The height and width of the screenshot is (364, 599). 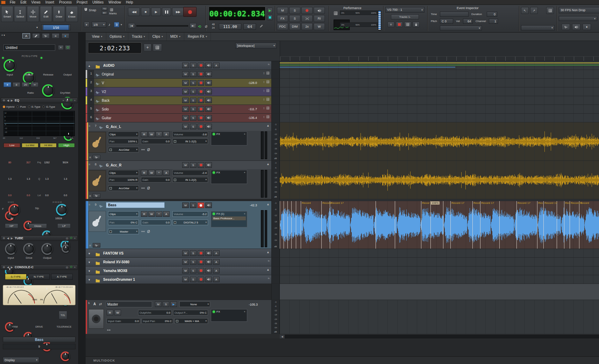 What do you see at coordinates (576, 27) in the screenshot?
I see `speaker-output-button` at bounding box center [576, 27].